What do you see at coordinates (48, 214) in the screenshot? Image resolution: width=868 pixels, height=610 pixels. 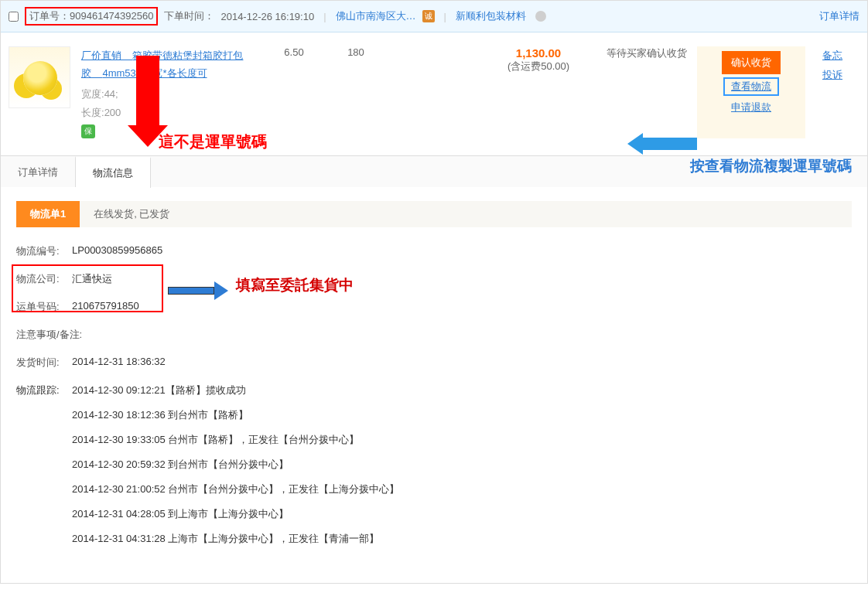 I see `sub-tab-wl1: 物流单1` at bounding box center [48, 214].